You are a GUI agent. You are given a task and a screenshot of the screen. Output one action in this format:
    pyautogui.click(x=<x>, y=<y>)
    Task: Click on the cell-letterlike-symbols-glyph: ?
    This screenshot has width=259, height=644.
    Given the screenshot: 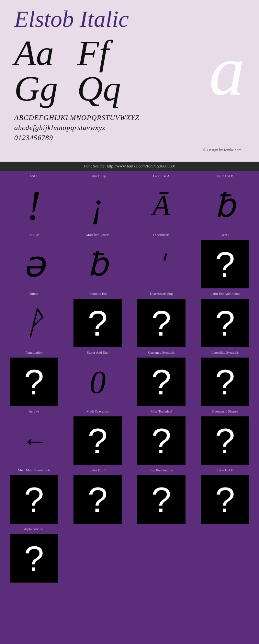 What is the action you would take?
    pyautogui.click(x=225, y=382)
    